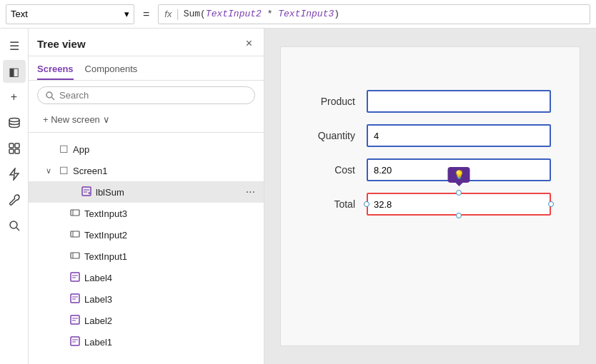  I want to click on label1-icon, so click(75, 343).